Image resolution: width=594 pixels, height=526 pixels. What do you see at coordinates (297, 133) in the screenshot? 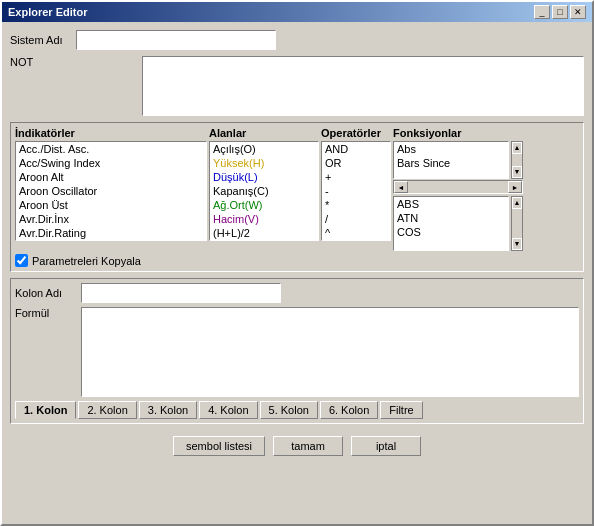
I see `columns-header: İndikatörler Alanlar Operatörler Fonksiy…` at bounding box center [297, 133].